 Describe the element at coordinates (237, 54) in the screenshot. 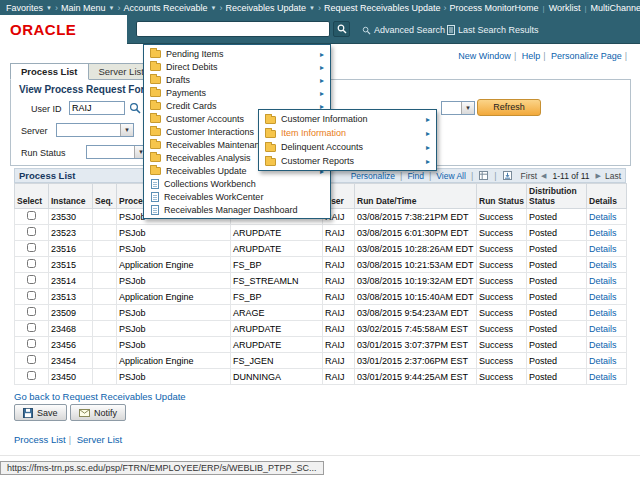

I see `menu-item-pending-items: Pending Items` at that location.